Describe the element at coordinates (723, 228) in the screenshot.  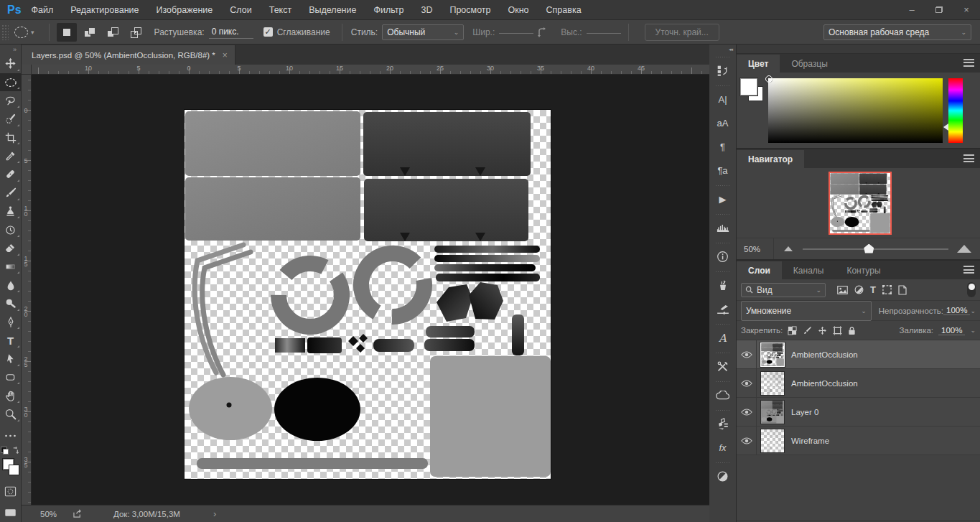
I see `histogram-panel-icon` at that location.